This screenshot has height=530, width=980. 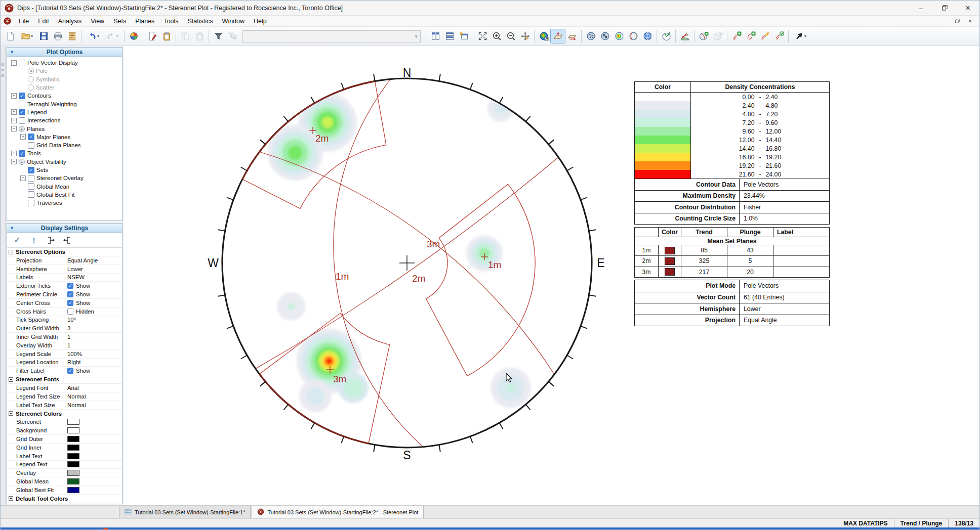 What do you see at coordinates (22, 104) in the screenshot?
I see `checkbox-terzaghi-weighting` at bounding box center [22, 104].